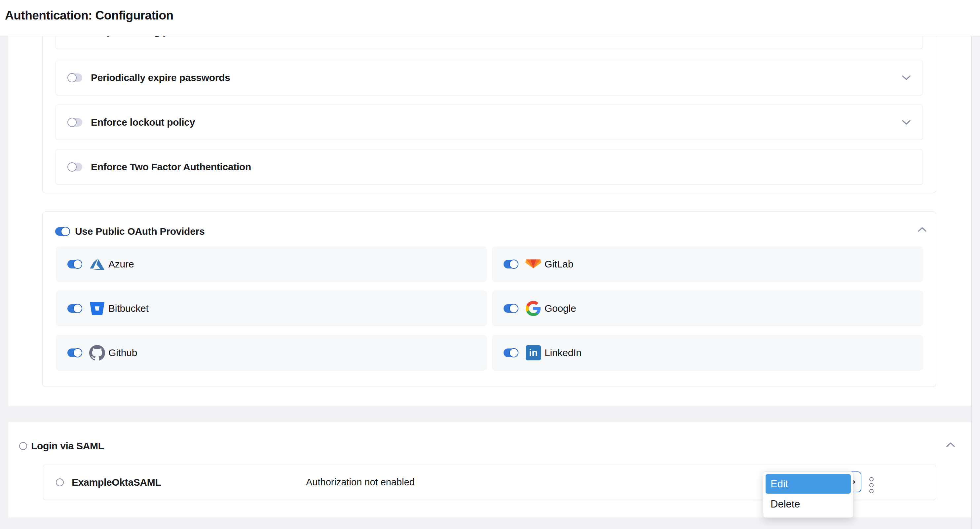  What do you see at coordinates (533, 264) in the screenshot?
I see `gitlab-icon` at bounding box center [533, 264].